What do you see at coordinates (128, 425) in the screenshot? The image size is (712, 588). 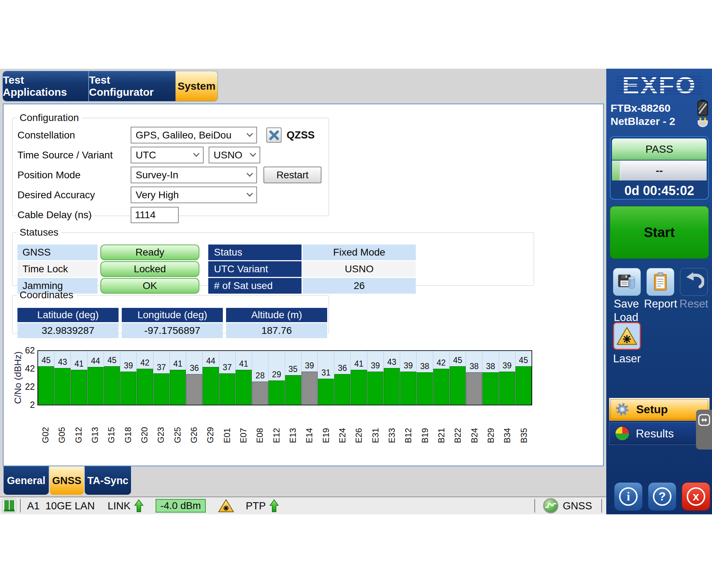 I see `chart-x-label: G18` at bounding box center [128, 425].